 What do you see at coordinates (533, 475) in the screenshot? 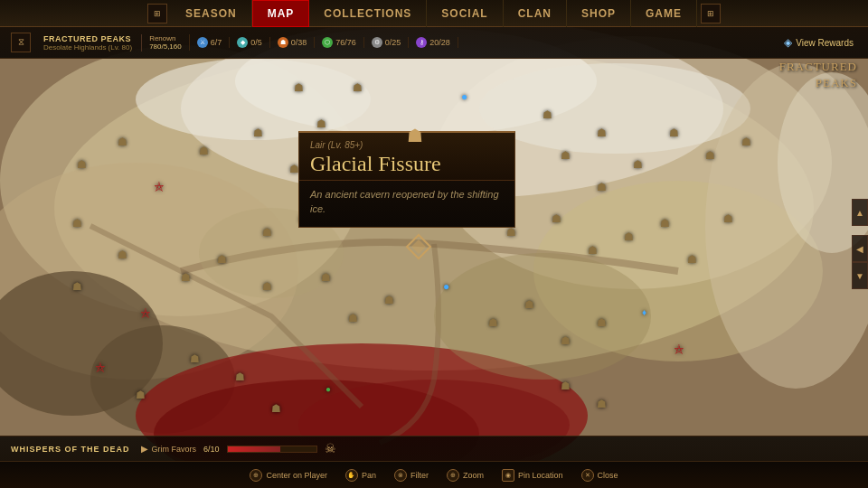
I see `control-pin: ◉ Pin Location` at bounding box center [533, 475].